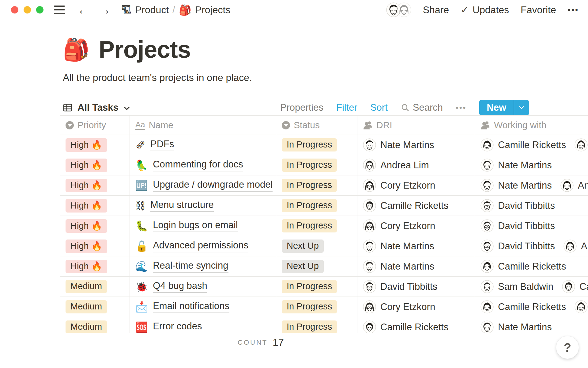  Describe the element at coordinates (324, 125) in the screenshot. I see `table-header-row: Priority Aa Name Status DRI Working with` at that location.